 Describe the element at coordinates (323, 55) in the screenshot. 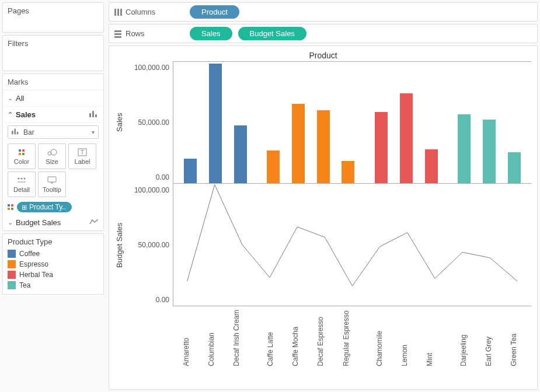

I see `chart-title: Product` at that location.